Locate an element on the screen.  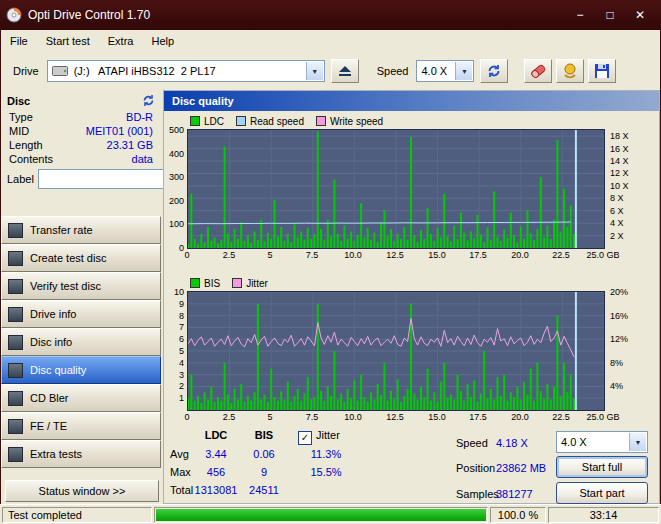
status-window-button: Status window >> is located at coordinates (82, 491).